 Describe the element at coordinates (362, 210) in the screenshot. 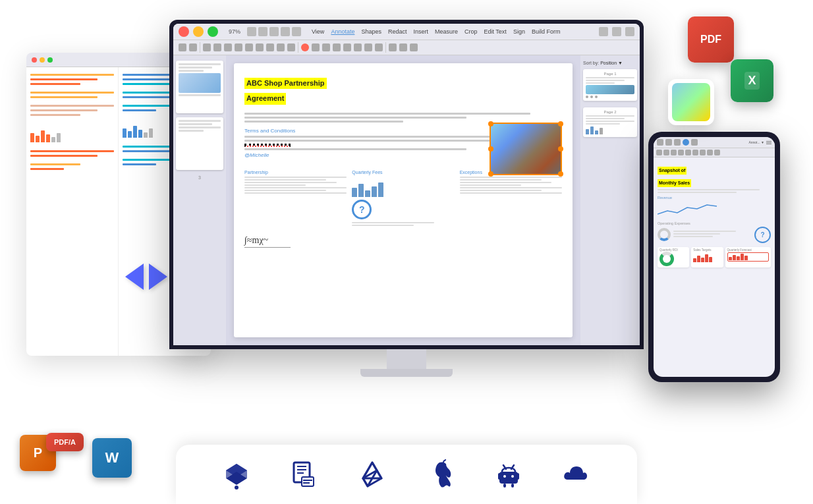

I see `fees-circle-icon: ?` at that location.